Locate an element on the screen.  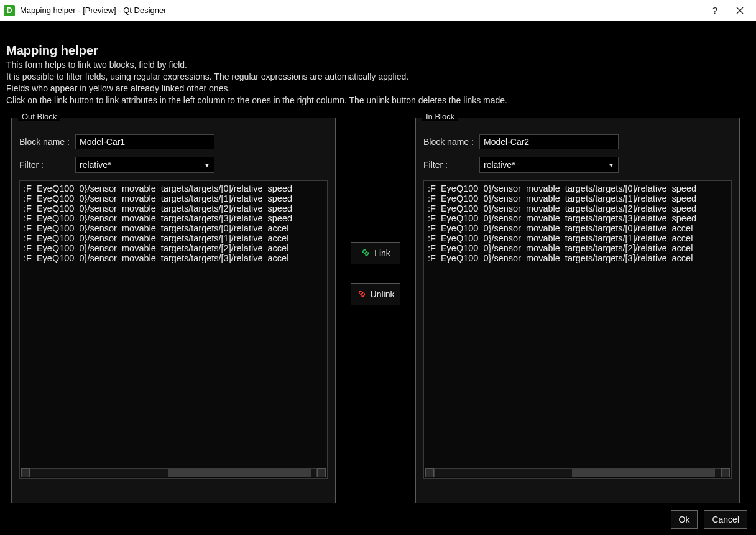
out-block-name-label: Block name : is located at coordinates (47, 142).